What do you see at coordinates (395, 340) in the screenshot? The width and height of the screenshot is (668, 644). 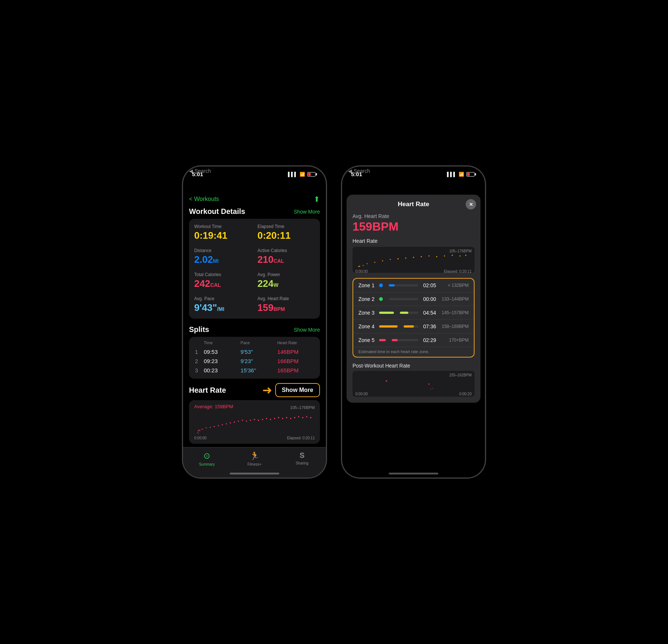 I see `zone-5-bar` at bounding box center [395, 340].